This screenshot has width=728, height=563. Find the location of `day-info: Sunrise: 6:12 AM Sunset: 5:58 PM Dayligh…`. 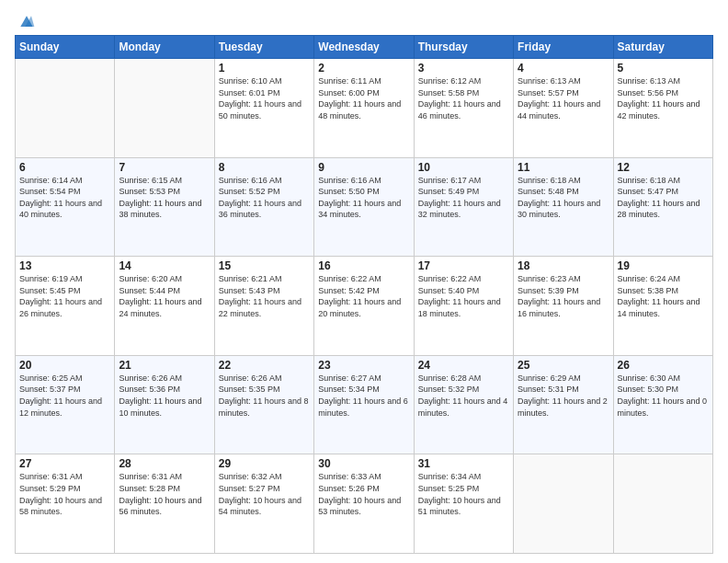

day-info: Sunrise: 6:12 AM Sunset: 5:58 PM Dayligh… is located at coordinates (463, 98).